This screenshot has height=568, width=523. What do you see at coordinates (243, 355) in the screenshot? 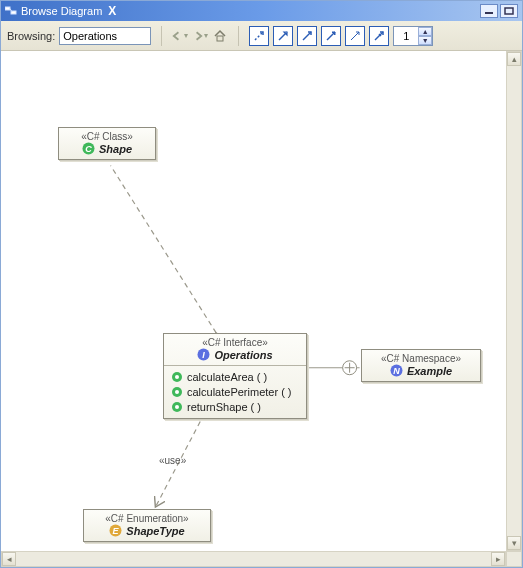
I see `node-name: Operations` at bounding box center [243, 355].